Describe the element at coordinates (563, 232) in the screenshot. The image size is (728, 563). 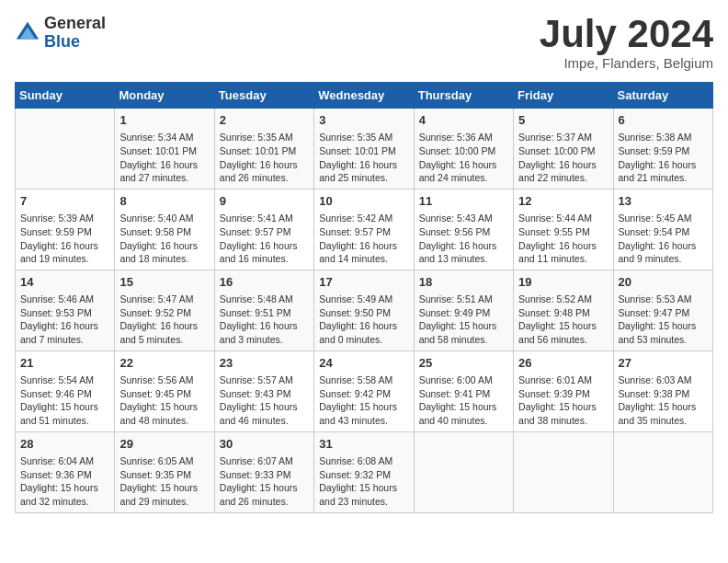
I see `cell-content-line: Sunset: 9:55 PM` at that location.